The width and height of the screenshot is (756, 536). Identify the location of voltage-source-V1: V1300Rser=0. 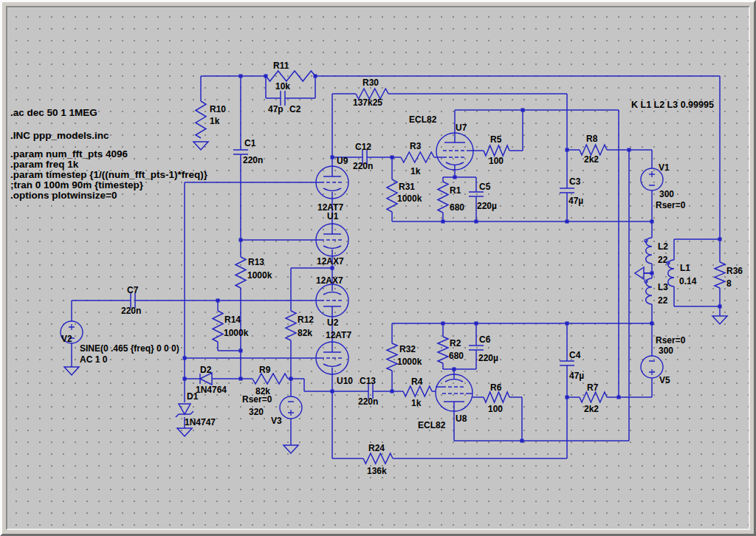
(663, 186).